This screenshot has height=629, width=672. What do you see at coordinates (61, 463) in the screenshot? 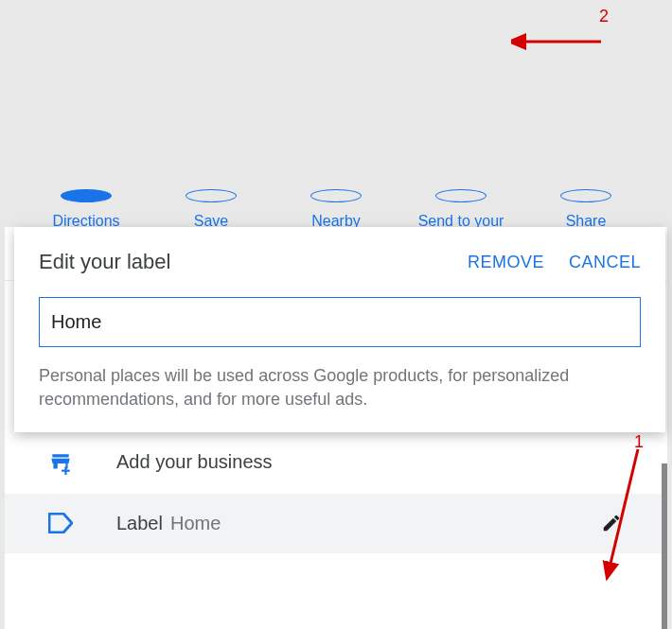
I see `store-plus-icon` at bounding box center [61, 463].